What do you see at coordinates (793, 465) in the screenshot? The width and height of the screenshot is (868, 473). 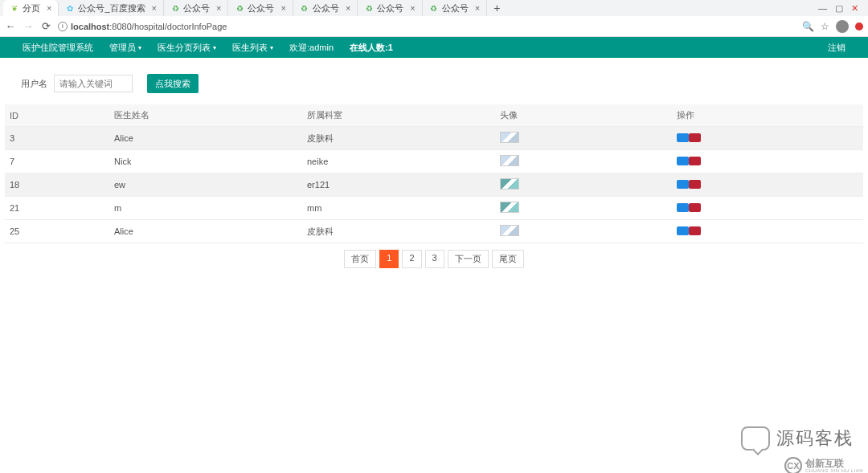 I see `logo-icon: CX` at bounding box center [793, 465].